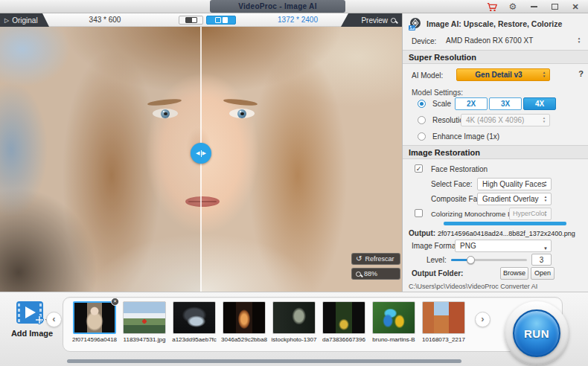  I want to click on add-image-icon, so click(32, 313).